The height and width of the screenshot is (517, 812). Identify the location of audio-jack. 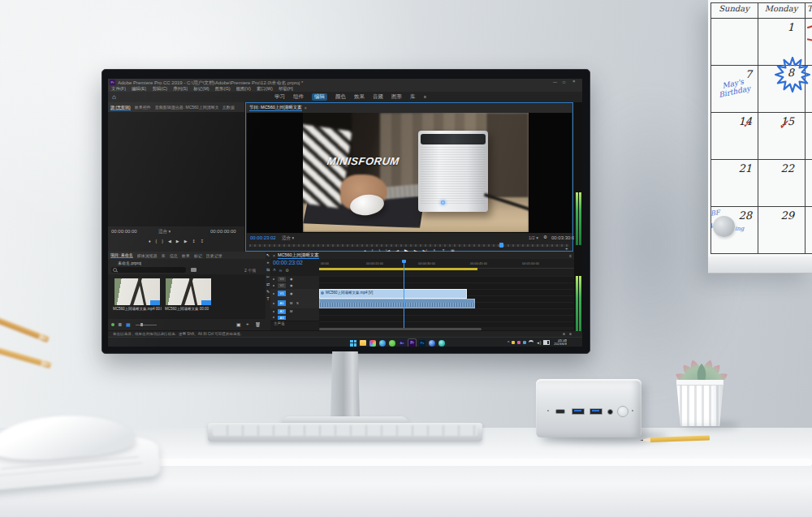
(611, 412).